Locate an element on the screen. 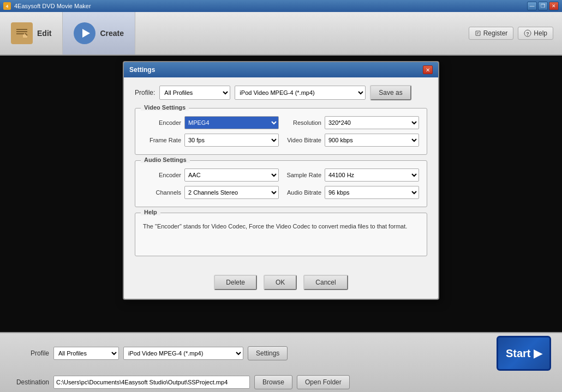 This screenshot has height=392, width=562. edit-label: Edit is located at coordinates (44, 33).